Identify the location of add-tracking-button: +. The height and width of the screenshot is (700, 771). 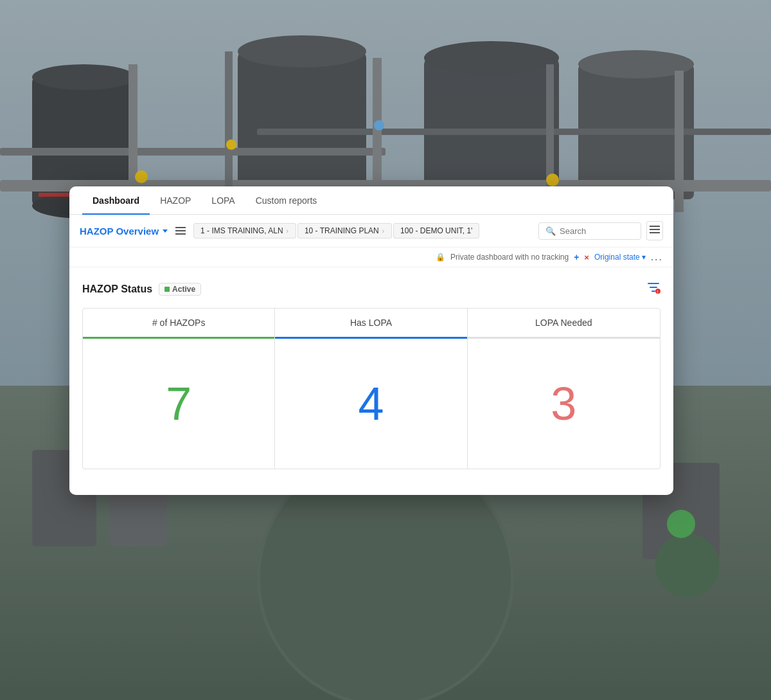
(576, 257).